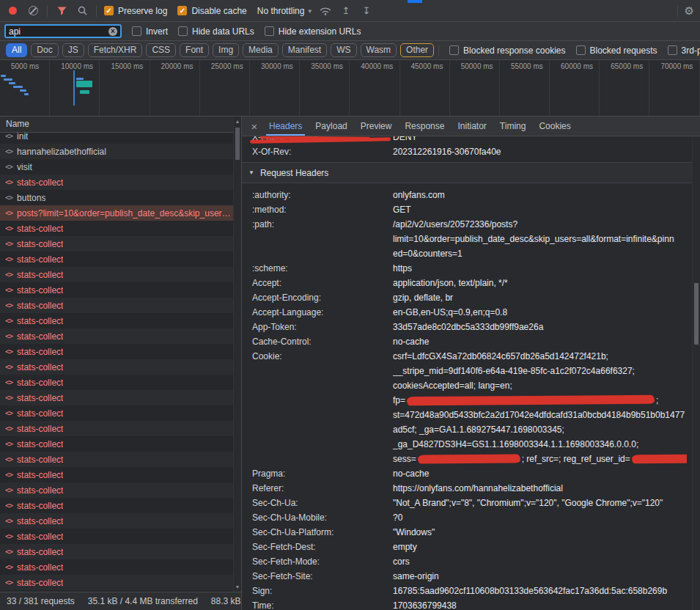 This screenshot has height=610, width=700. I want to click on blocked-requests-checkbox, so click(581, 50).